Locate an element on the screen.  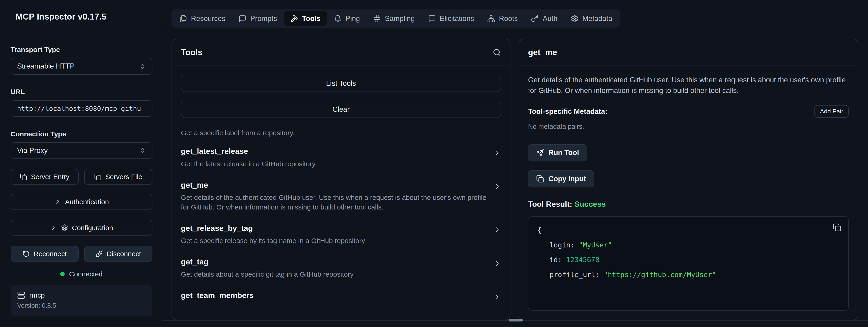
tool-text: get_me Get details of the authenticated … is located at coordinates (334, 196).